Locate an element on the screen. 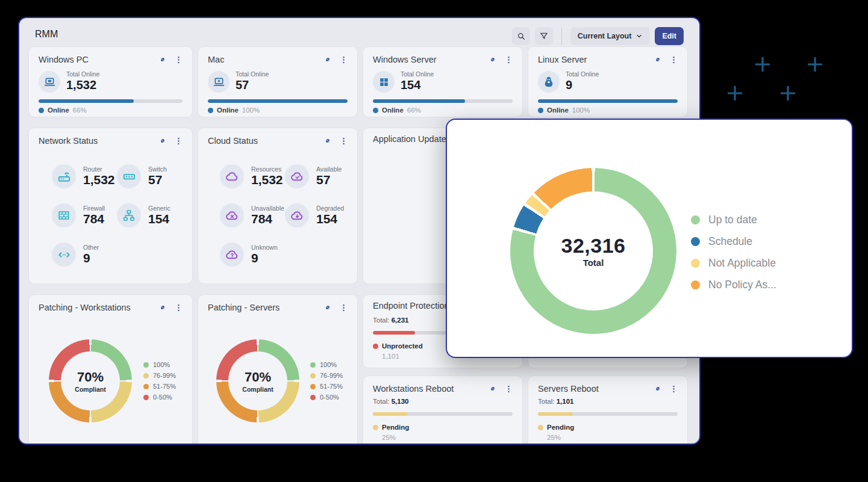 The width and height of the screenshot is (868, 482). card-servers-reboot: Servers Reboot Total: 1,101 Pending 25% is located at coordinates (608, 410).